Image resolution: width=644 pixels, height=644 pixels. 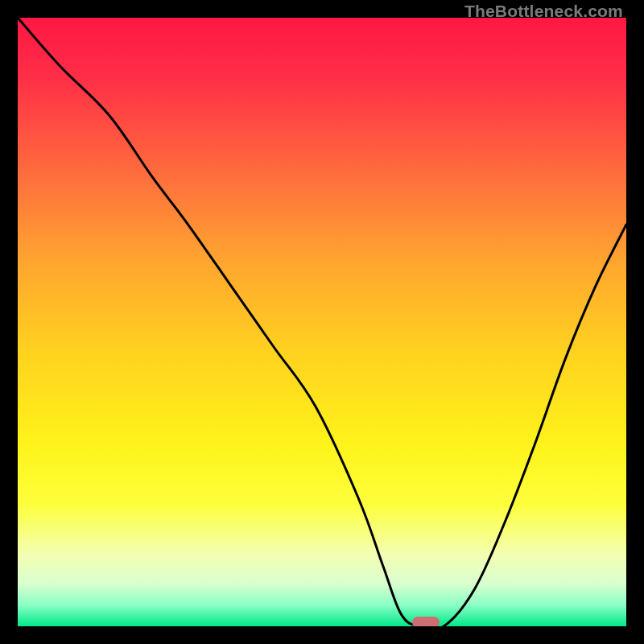 I want to click on watermark-text: TheBottleneck.com, so click(x=544, y=11).